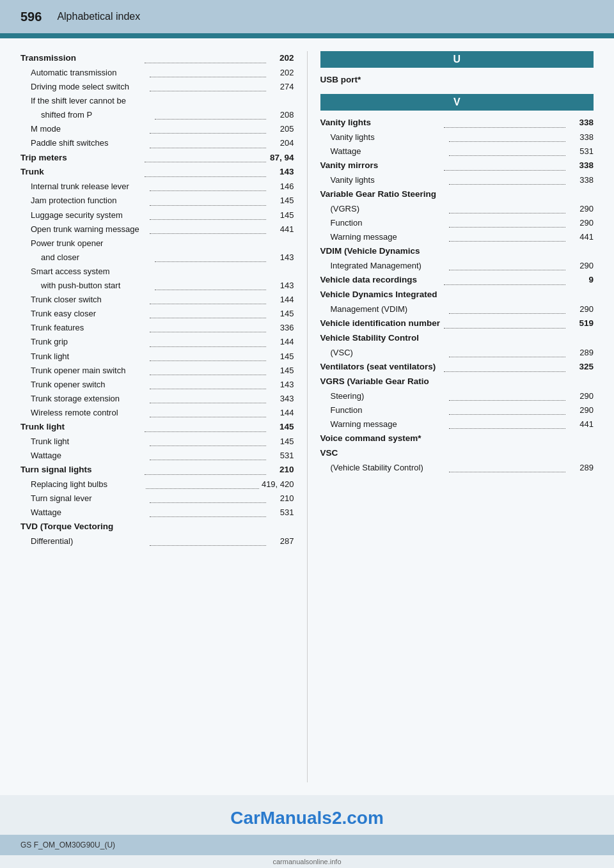 The height and width of the screenshot is (868, 614). What do you see at coordinates (457, 468) in the screenshot?
I see `index-entry: (Vehicle Stability Control) 289` at bounding box center [457, 468].